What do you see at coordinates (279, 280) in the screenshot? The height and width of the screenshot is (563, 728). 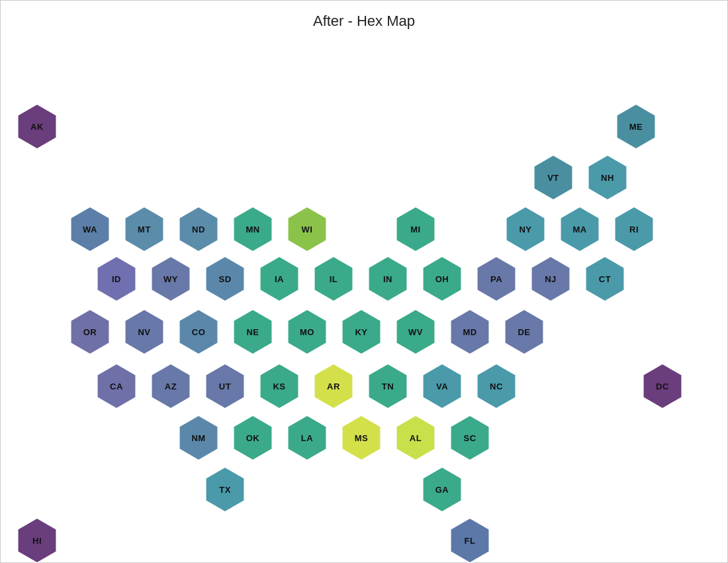 I see `state-label-ia: IA` at bounding box center [279, 280].